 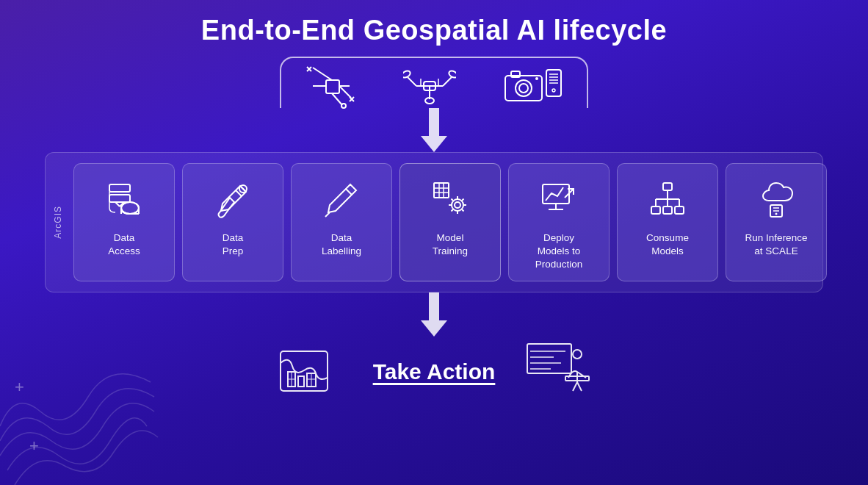 I want to click on model-training-icon, so click(x=450, y=199).